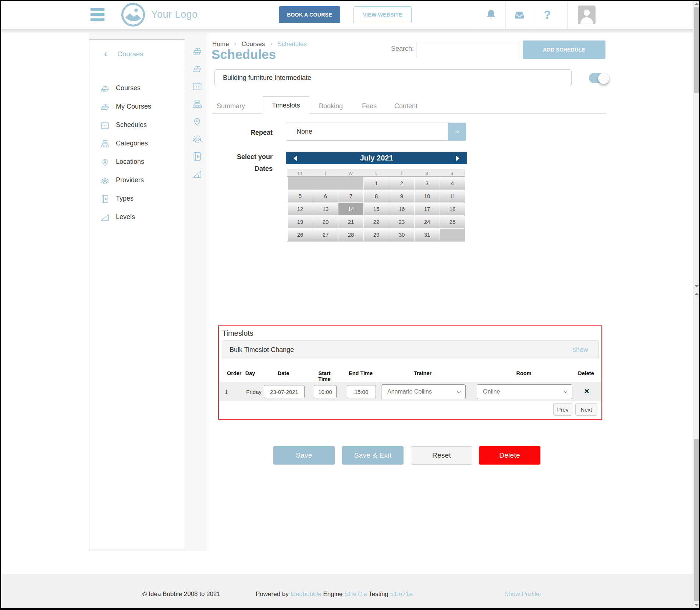 The image size is (700, 610). I want to click on breadcrumb-courses: Courses, so click(253, 44).